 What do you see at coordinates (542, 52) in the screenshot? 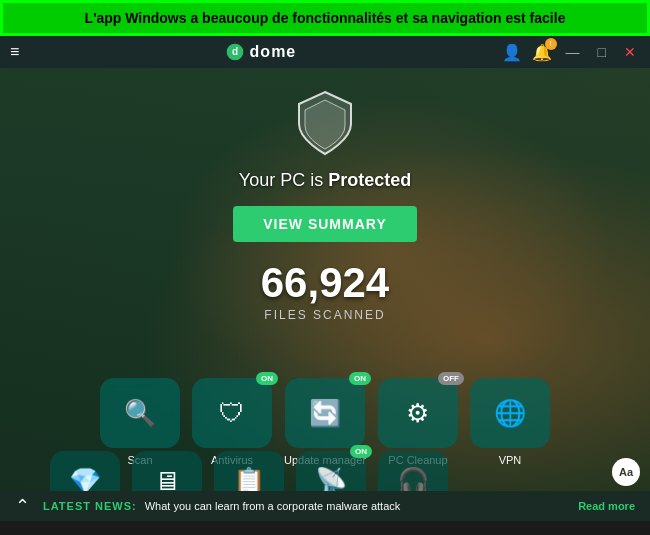
I see `notification-icon: 🔔 !` at bounding box center [542, 52].